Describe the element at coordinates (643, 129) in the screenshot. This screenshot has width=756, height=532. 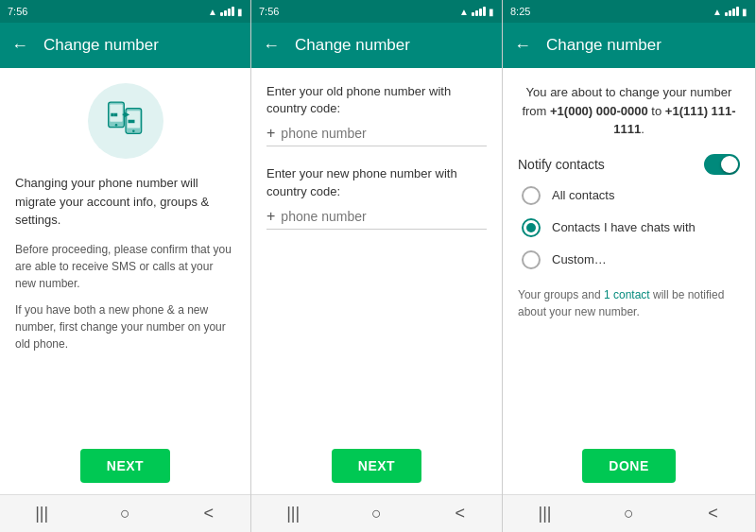
I see `info-suffix: .` at that location.